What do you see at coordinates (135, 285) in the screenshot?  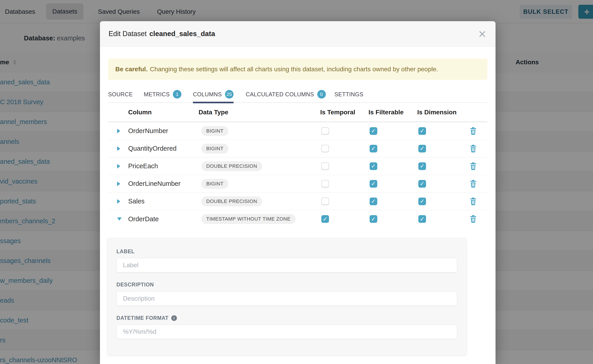 I see `description-field-label: DESCRIPTION` at bounding box center [135, 285].